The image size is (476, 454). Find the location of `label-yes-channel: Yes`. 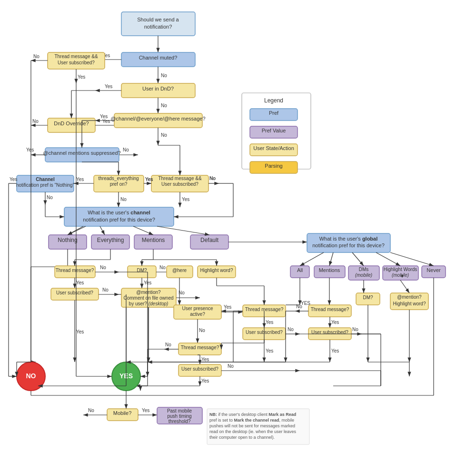

label-yes-channel: Yes is located at coordinates (104, 116).